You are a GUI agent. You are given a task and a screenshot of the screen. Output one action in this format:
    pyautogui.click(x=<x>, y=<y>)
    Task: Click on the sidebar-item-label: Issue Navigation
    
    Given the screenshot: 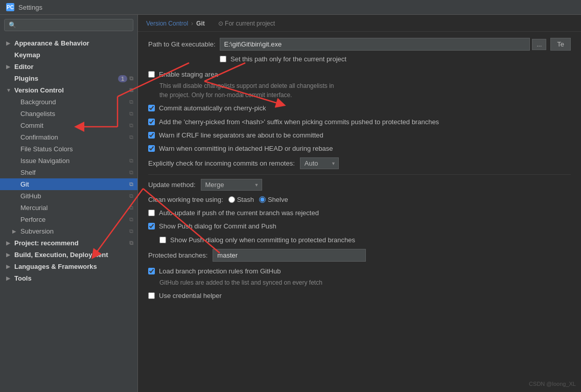 What is the action you would take?
    pyautogui.click(x=74, y=160)
    